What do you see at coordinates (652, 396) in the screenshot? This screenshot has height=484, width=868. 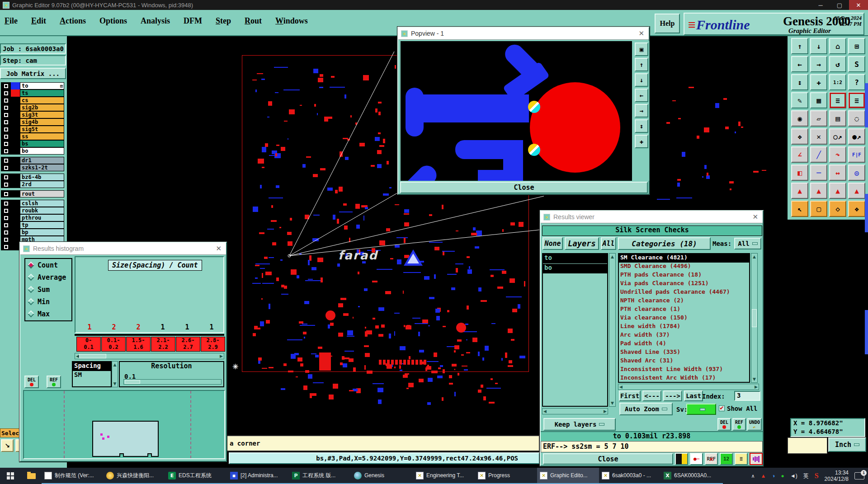 I see `prev-button: <---` at bounding box center [652, 396].